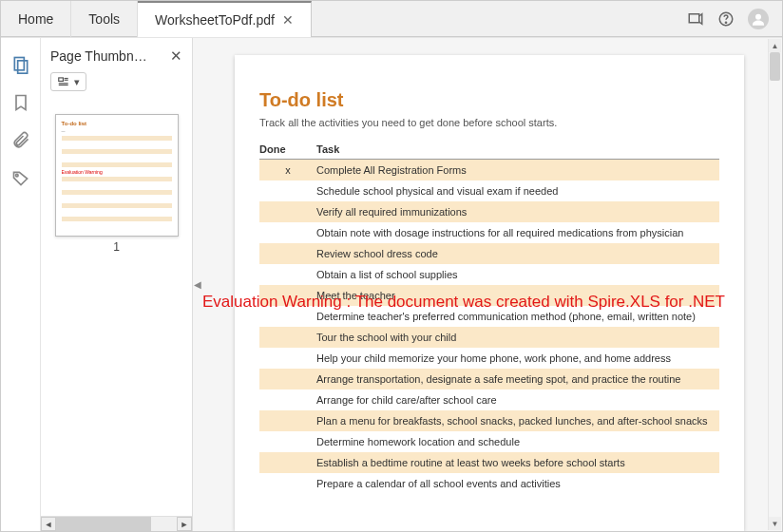  Describe the element at coordinates (489, 484) in the screenshot. I see `task-row: Prepare a calendar of all school events …` at that location.